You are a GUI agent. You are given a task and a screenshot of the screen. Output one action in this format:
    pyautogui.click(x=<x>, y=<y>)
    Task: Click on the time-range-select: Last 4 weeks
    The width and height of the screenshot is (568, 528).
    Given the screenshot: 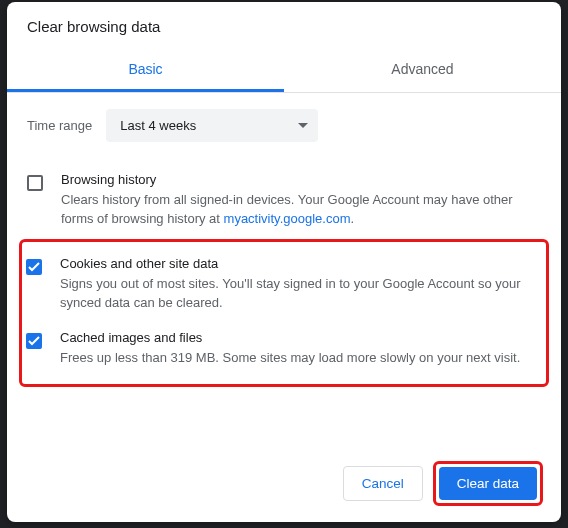 What is the action you would take?
    pyautogui.click(x=212, y=126)
    